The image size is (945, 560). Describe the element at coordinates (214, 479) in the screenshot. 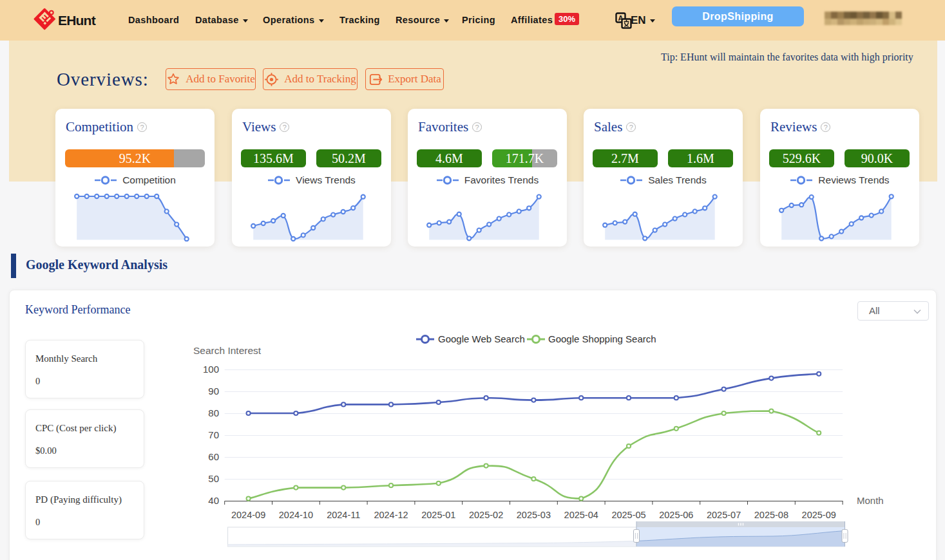

I see `svg-text: 50` at that location.